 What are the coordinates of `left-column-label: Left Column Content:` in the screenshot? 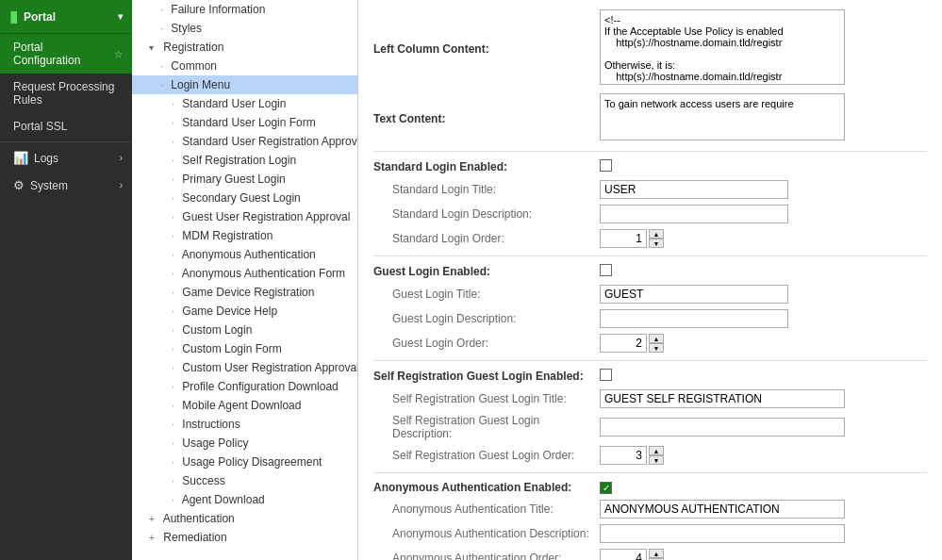 It's located at (487, 49).